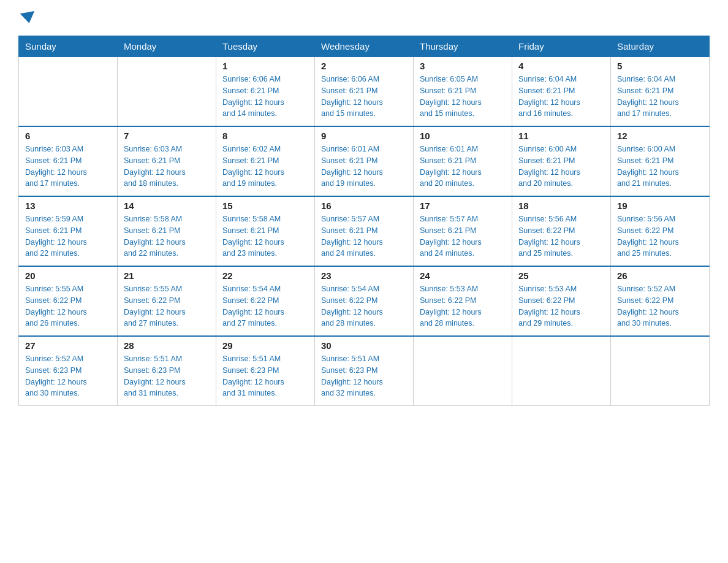  What do you see at coordinates (68, 206) in the screenshot?
I see `day-number: 13` at bounding box center [68, 206].